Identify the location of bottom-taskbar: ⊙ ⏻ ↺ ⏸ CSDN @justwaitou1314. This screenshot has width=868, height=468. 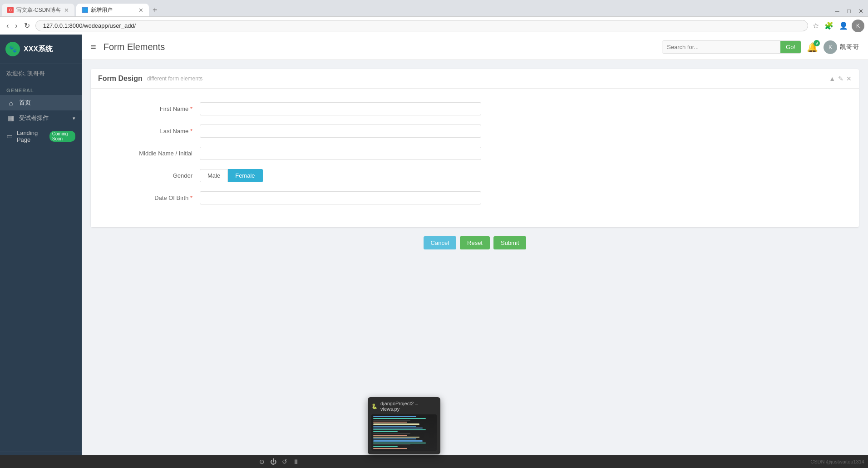
(434, 462).